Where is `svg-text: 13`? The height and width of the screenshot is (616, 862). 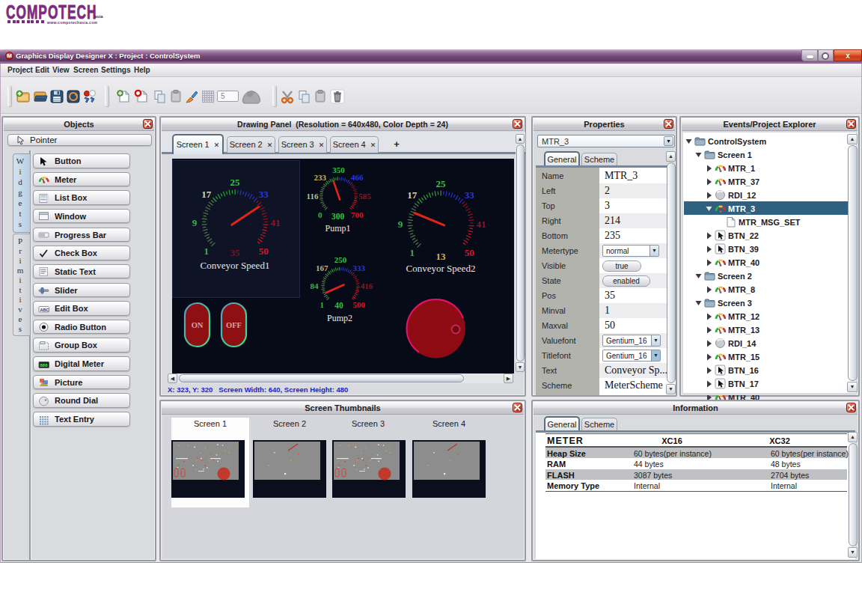
svg-text: 13 is located at coordinates (441, 256).